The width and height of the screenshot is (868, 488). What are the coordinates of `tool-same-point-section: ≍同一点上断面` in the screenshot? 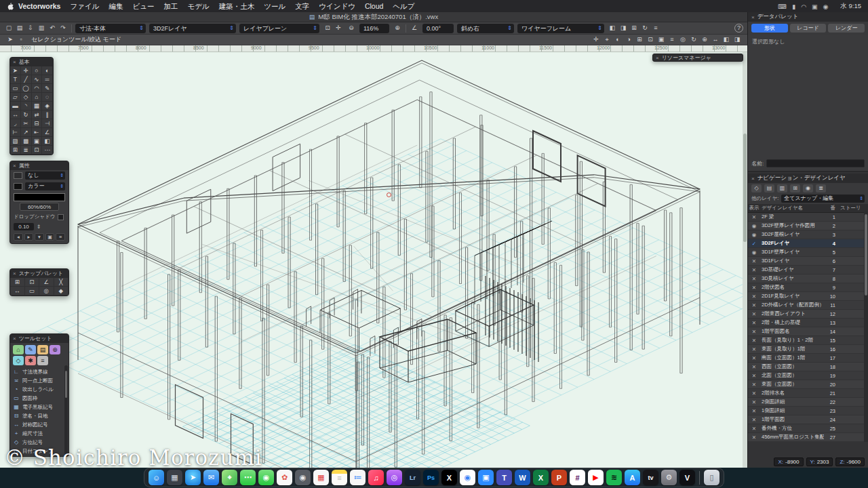 It's located at (39, 381).